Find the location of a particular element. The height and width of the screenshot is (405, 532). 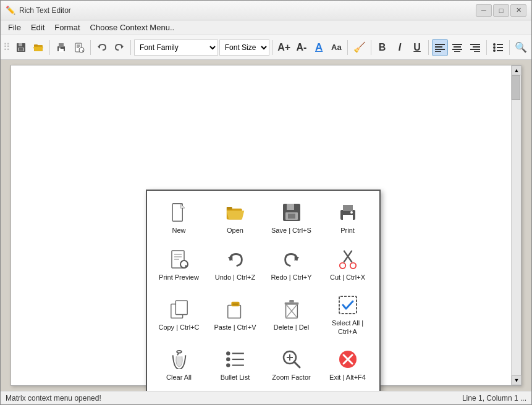

close-button: ✕ is located at coordinates (518, 10).